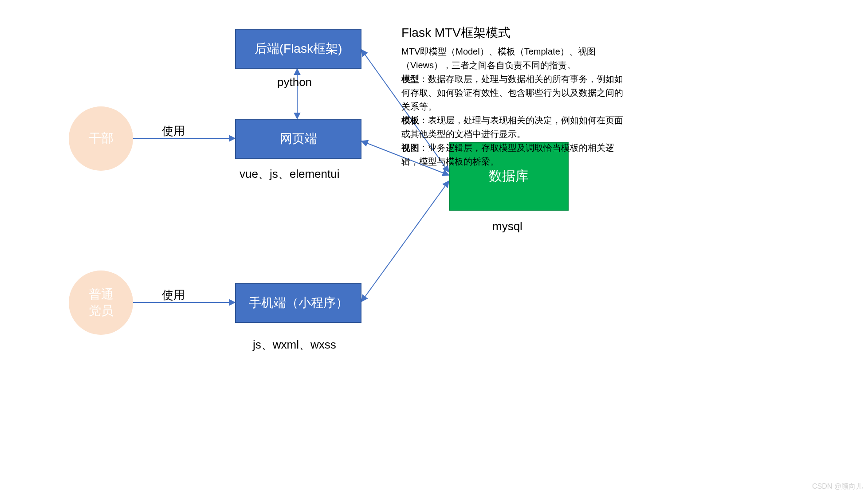 The image size is (868, 494). I want to click on mtv-p2-bold: 模型, so click(410, 79).